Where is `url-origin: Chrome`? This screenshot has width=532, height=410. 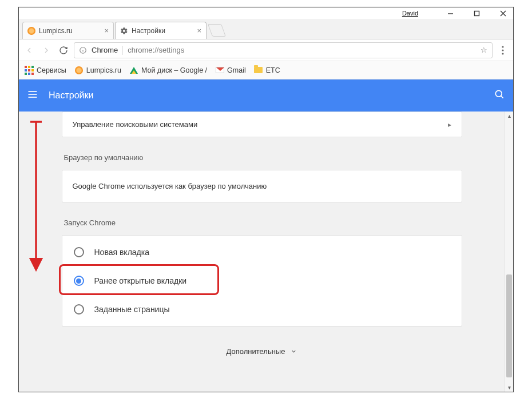
url-origin: Chrome is located at coordinates (105, 50).